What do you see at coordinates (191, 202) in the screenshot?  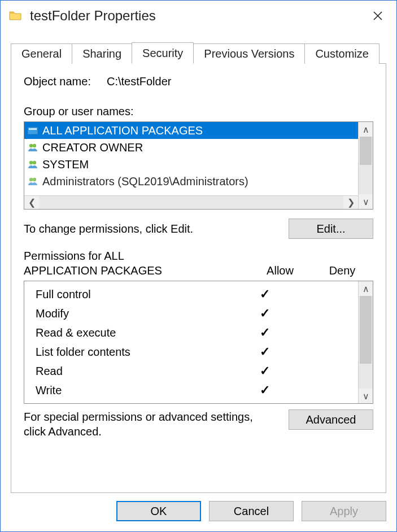 I see `horizontal-scrollbar: ❮ ❯` at bounding box center [191, 202].